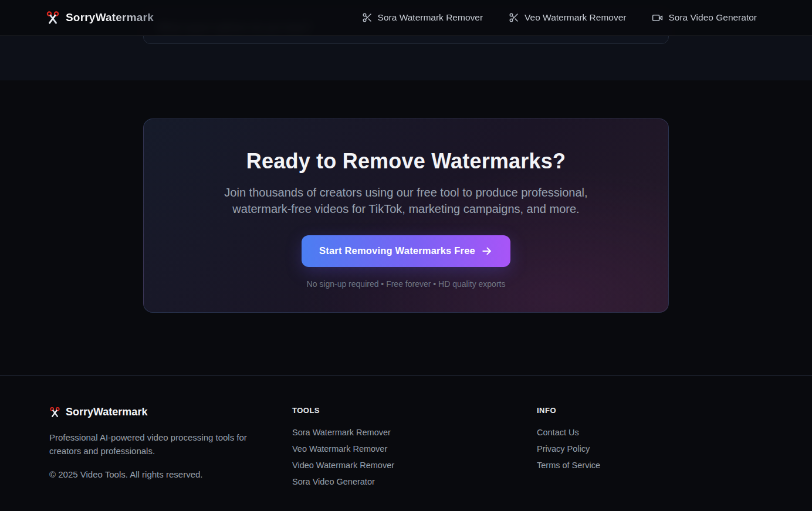 The height and width of the screenshot is (511, 812). What do you see at coordinates (397, 251) in the screenshot?
I see `cta-button-label: Start Removing Watermarks Free` at bounding box center [397, 251].